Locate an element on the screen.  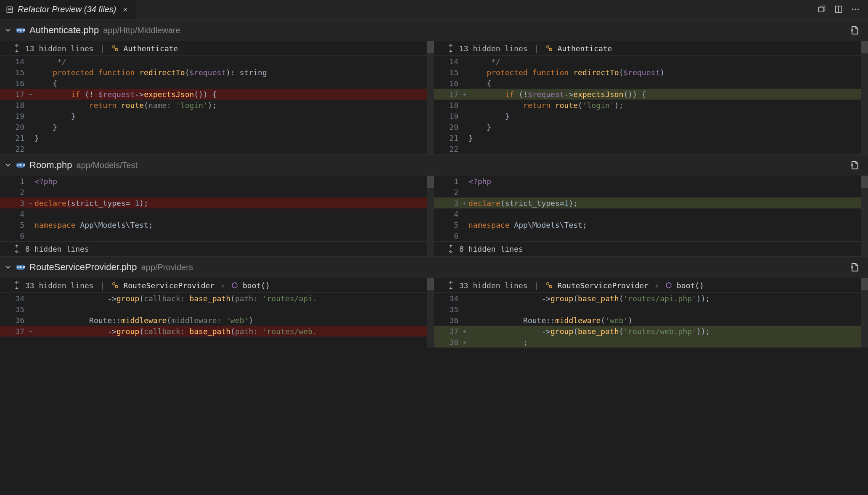
code-content: { is located at coordinates (668, 83).